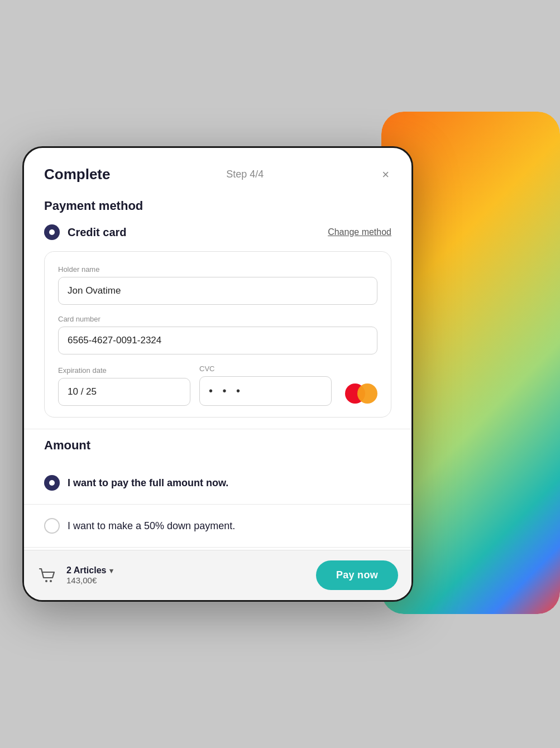 This screenshot has width=560, height=748. What do you see at coordinates (226, 391) in the screenshot?
I see `cvc-dots-display: • • •` at bounding box center [226, 391].